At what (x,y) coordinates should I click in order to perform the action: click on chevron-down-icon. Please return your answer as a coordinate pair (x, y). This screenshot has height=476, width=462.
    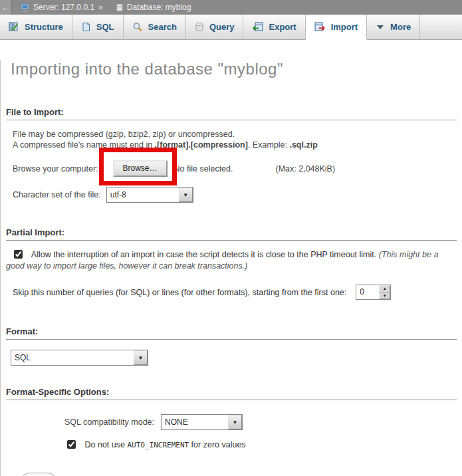
    Looking at the image, I should click on (380, 27).